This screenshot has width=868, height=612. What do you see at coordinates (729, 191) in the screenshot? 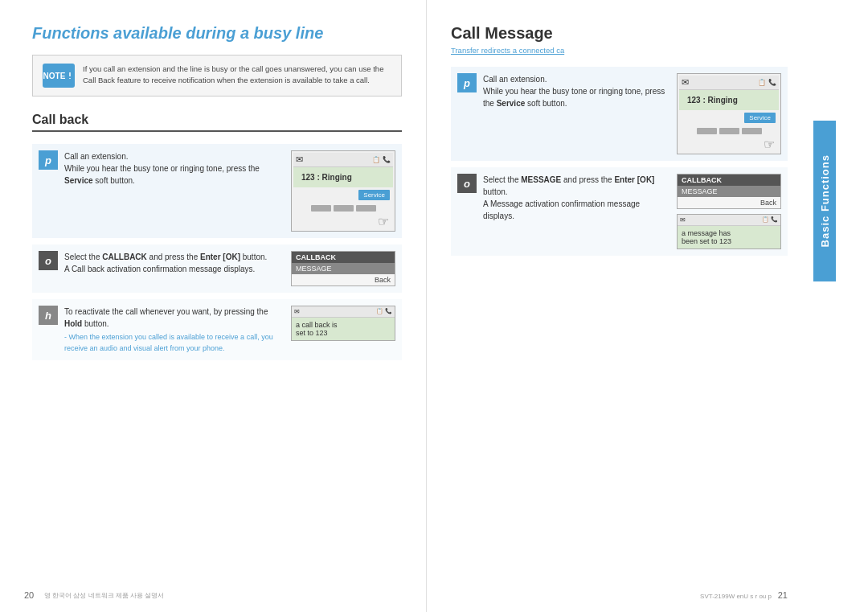
I see `right-callback-screen: CALLBACK MESSAGE Back` at bounding box center [729, 191].